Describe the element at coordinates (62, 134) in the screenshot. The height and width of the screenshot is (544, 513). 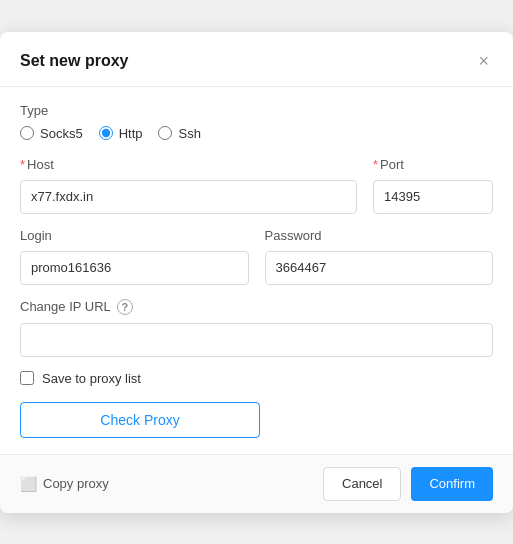
I see `radio-socks5-label: Socks5` at that location.